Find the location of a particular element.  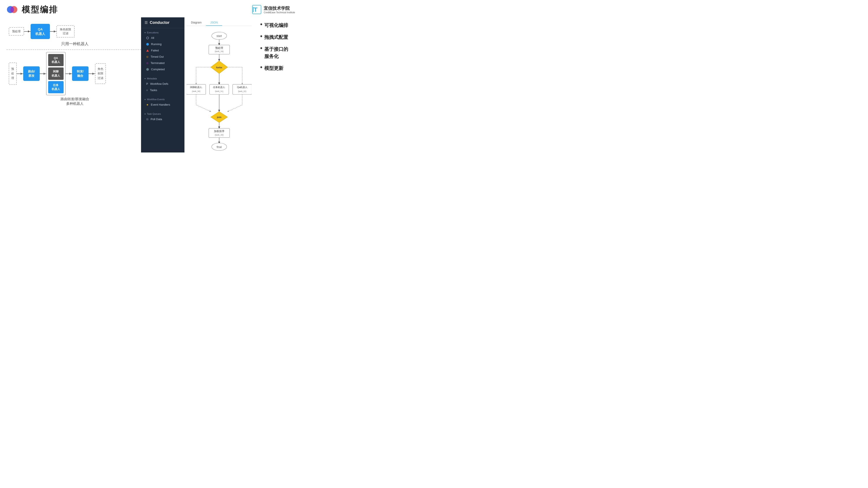

svg-text: 加权排序 is located at coordinates (219, 131).